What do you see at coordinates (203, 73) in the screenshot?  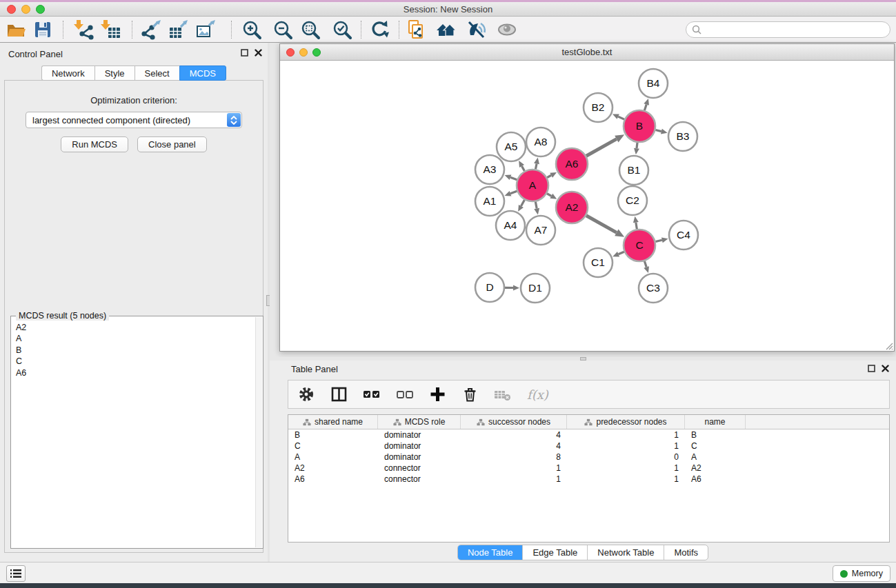 I see `tab-mcds: MCDS` at bounding box center [203, 73].